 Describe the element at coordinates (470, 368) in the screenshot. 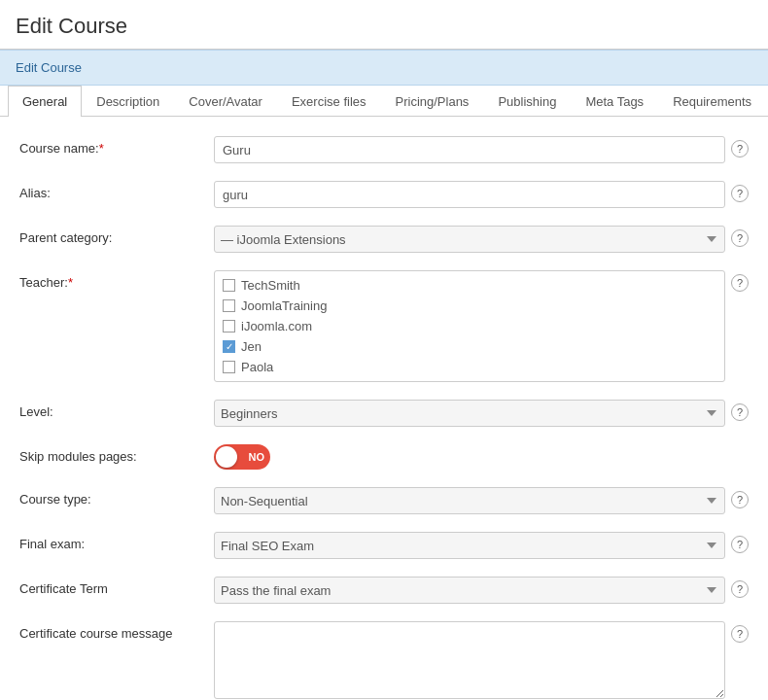

I see `list-item: Paola` at that location.